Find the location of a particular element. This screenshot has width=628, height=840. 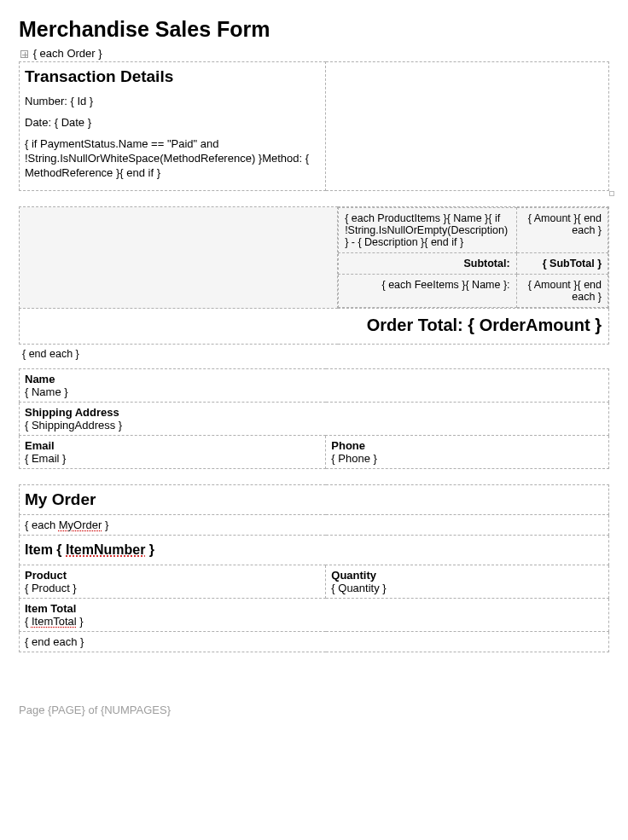

subtotal-label-cell: Subtotal: is located at coordinates (427, 264).